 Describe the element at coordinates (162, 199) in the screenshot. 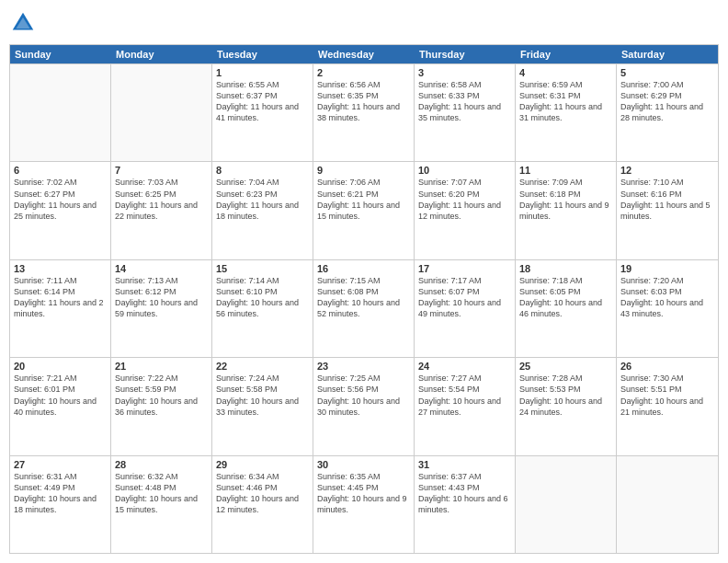

I see `day-info: Sunrise: 7:03 AM Sunset: 6:25 PM Dayligh…` at that location.